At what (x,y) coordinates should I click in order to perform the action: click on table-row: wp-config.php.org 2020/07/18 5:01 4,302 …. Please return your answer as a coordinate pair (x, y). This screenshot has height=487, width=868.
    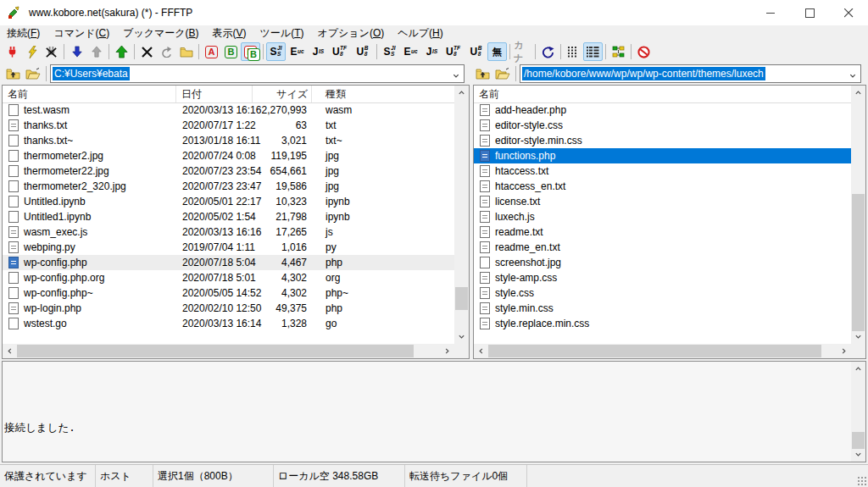
    Looking at the image, I should click on (229, 278).